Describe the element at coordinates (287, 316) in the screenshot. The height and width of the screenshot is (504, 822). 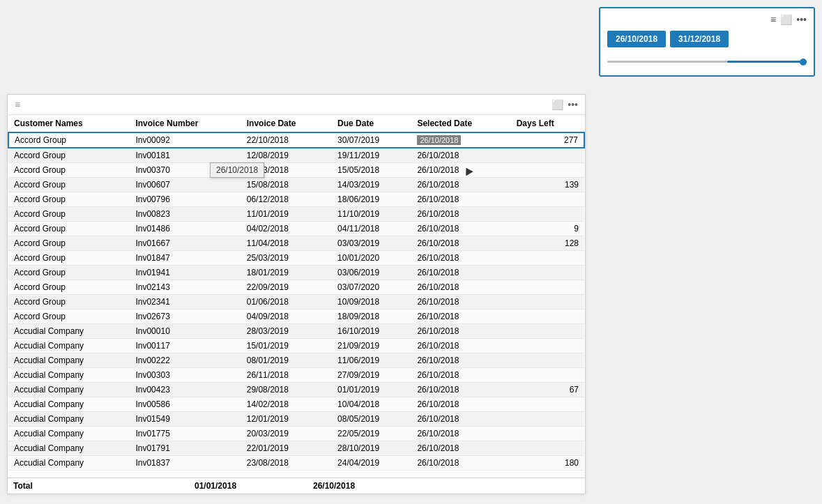
I see `cell-inv-date: 04/09/2018` at that location.